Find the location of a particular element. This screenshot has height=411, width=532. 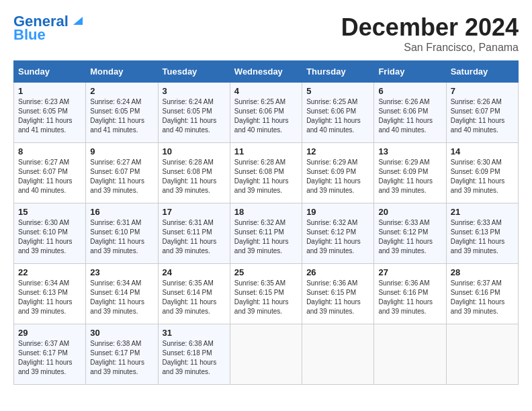

day-number: 12 is located at coordinates (338, 152).